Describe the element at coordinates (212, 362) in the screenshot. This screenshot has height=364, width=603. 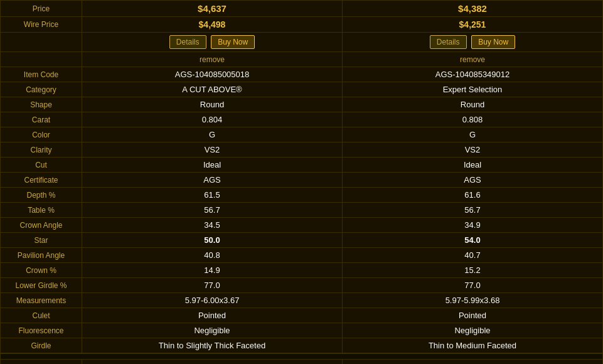
I see `light-performance-col1: Ideal` at that location.